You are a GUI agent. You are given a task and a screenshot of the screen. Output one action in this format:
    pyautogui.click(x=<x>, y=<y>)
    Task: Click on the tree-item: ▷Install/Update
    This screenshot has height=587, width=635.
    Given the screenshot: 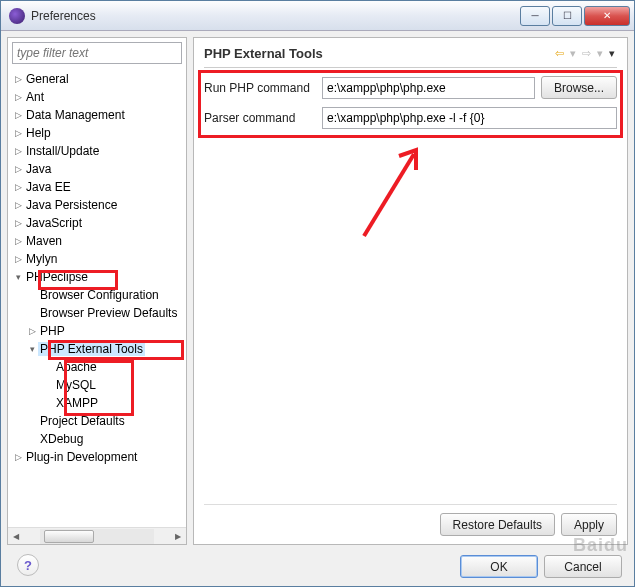 What is the action you would take?
    pyautogui.click(x=97, y=151)
    